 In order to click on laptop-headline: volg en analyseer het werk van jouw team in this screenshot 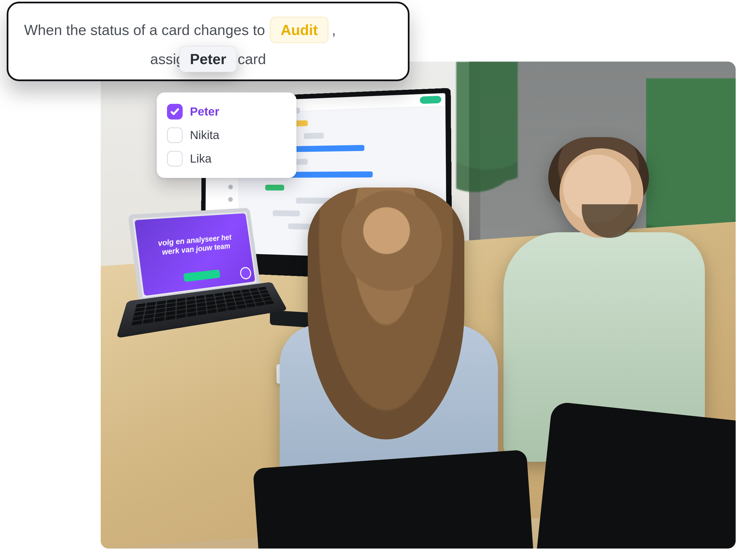, I will do `click(195, 245)`.